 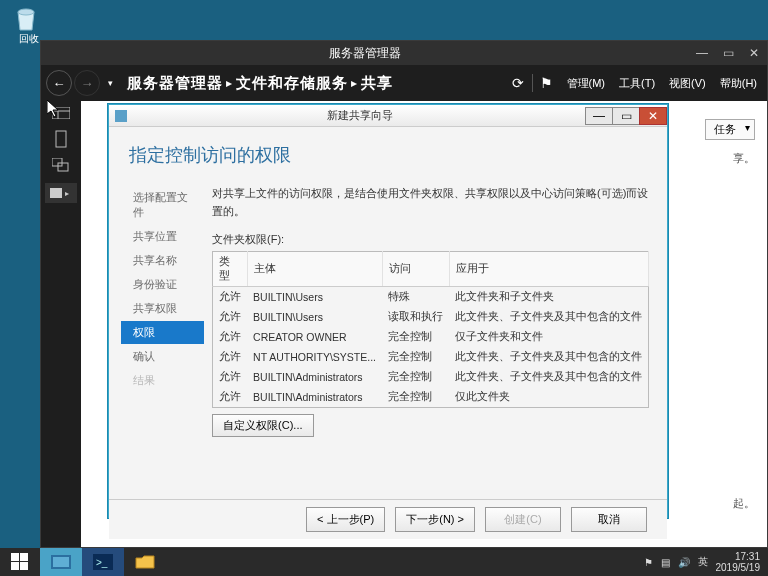 I want to click on wizard-footer: < 上一步(P) 下一步(N) > 创建(C) 取消, so click(x=388, y=519).